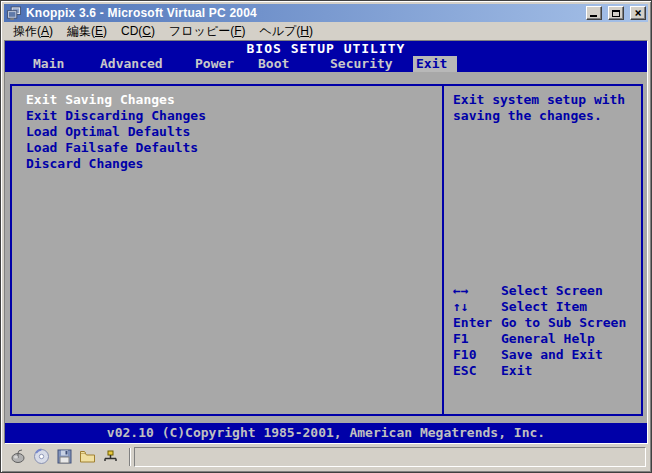  I want to click on legend-key-esc: ESC, so click(477, 371).